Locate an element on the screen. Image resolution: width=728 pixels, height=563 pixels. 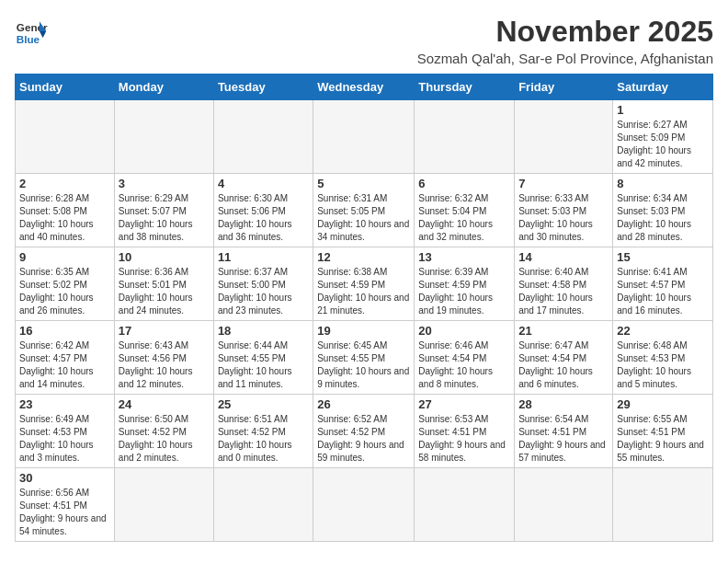
calendar-row-4: 16 Sunrise: 6:42 AMSunset: 4:57 PMDaylig… is located at coordinates (364, 358).